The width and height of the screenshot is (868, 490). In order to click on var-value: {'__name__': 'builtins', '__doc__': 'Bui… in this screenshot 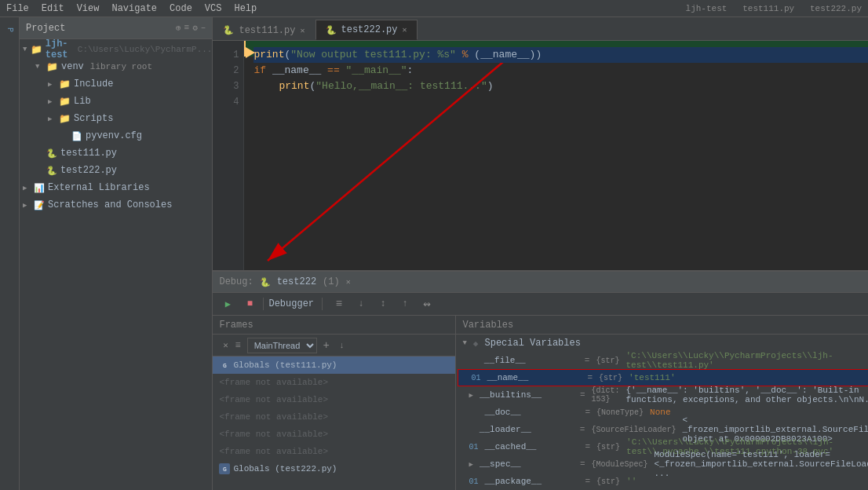, I will do `click(747, 395)`.